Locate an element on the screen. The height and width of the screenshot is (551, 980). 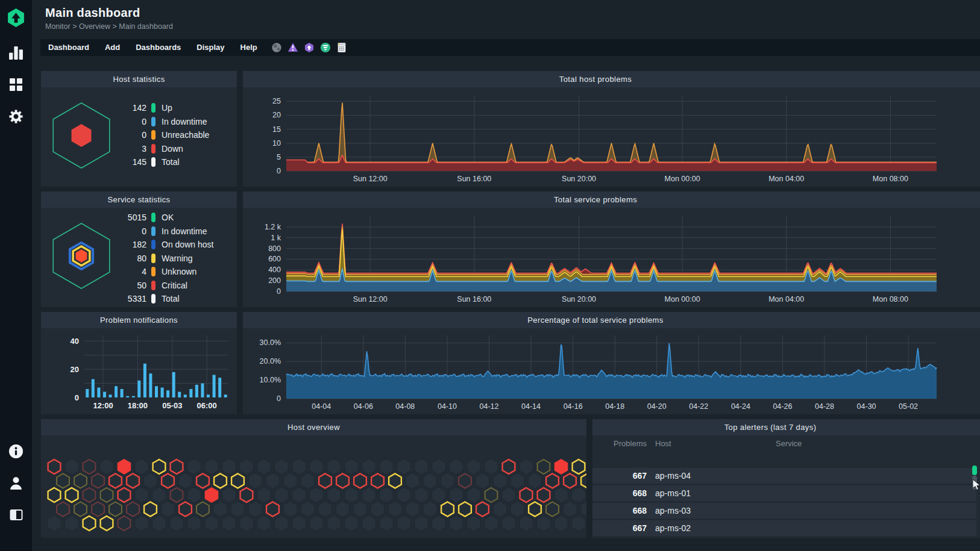
menu-item-add: Add is located at coordinates (112, 48).